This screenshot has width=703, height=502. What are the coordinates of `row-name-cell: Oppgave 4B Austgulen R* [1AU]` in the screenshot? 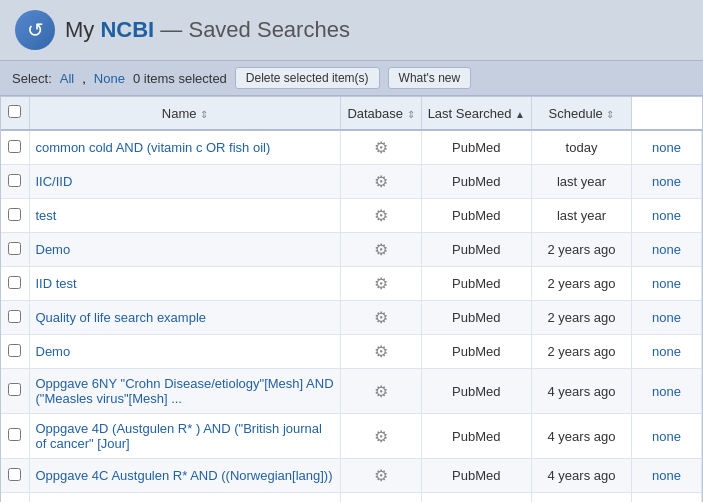 It's located at (185, 498).